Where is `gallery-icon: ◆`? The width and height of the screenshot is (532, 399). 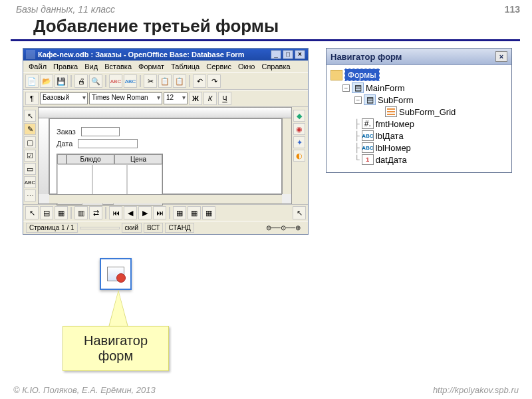 gallery-icon: ◆ is located at coordinates (299, 116).